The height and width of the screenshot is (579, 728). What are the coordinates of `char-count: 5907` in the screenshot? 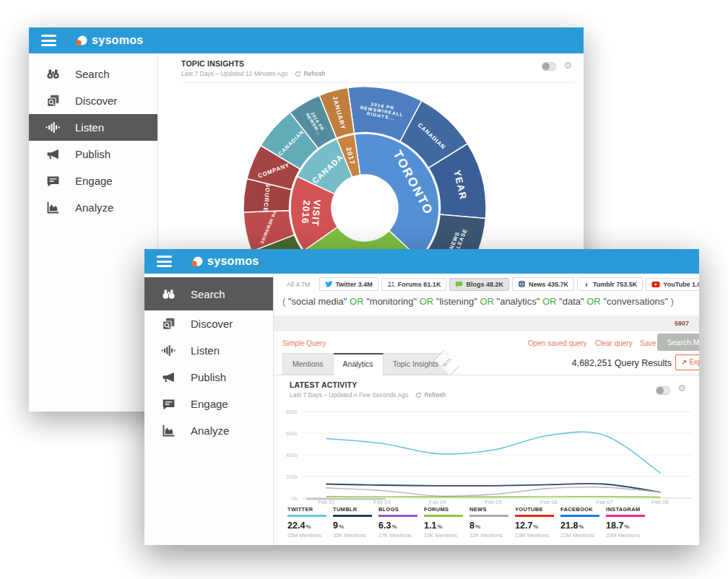 It's located at (682, 323).